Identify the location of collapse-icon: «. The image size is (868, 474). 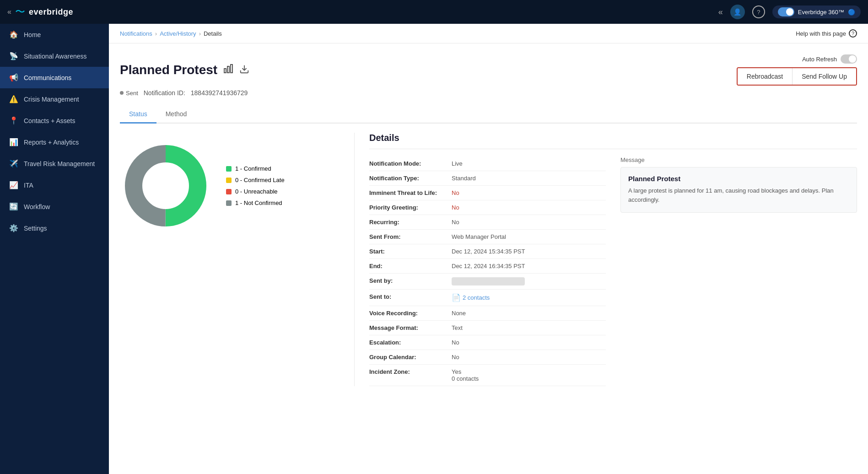
(721, 12).